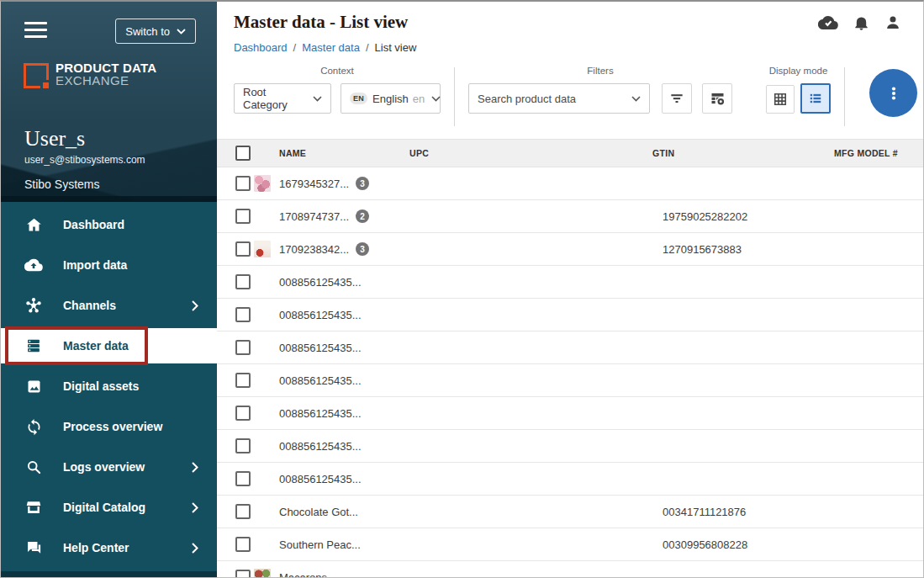  What do you see at coordinates (36, 76) in the screenshot?
I see `stibo-logo-icon` at bounding box center [36, 76].